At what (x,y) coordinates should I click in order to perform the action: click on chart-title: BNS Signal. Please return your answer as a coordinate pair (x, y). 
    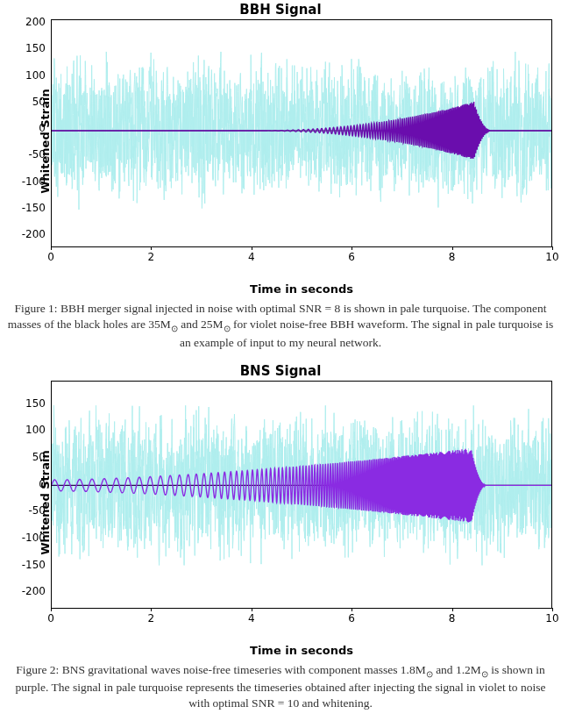
    Looking at the image, I should click on (280, 371).